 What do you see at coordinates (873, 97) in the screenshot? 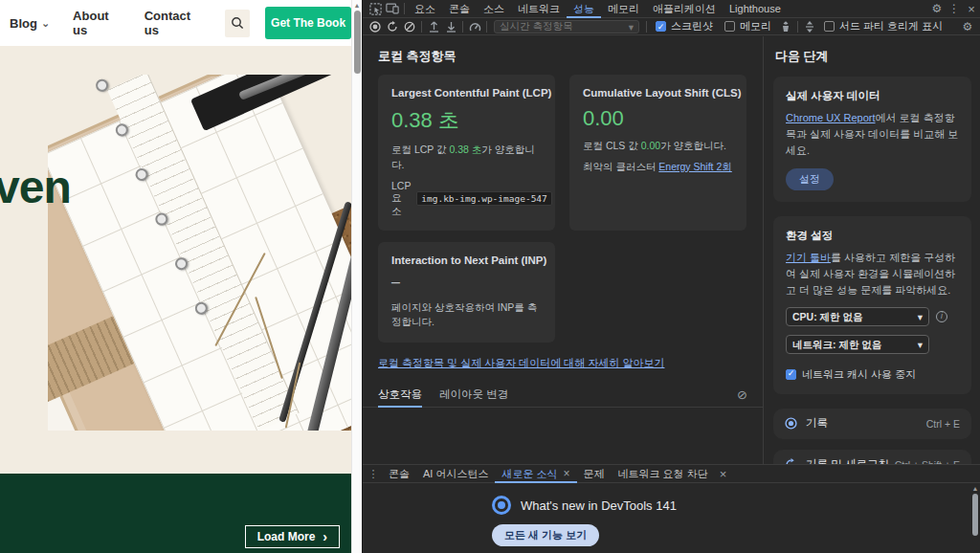
I see `field-data-title: 실제 사용자 데이터` at bounding box center [873, 97].